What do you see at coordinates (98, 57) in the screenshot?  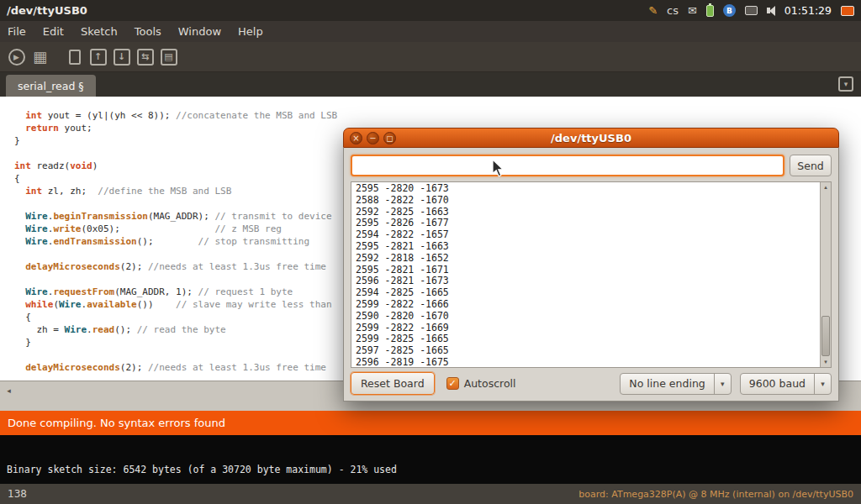 I see `open-button: ↑` at bounding box center [98, 57].